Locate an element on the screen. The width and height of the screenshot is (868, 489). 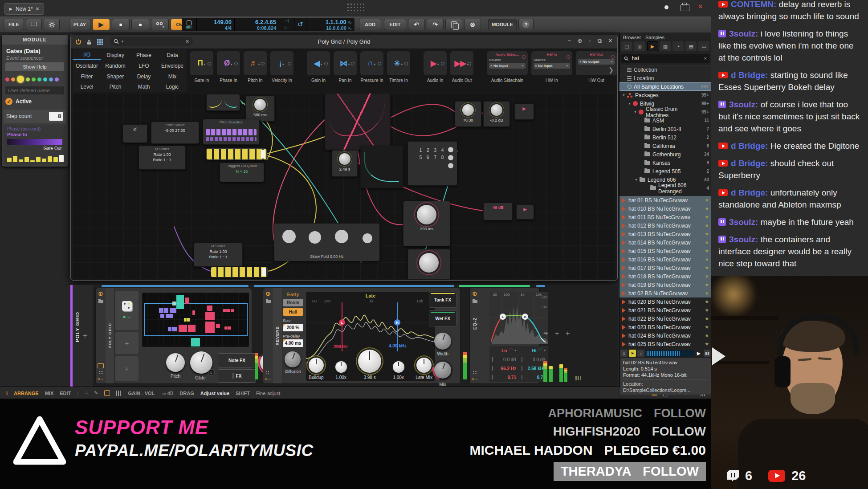
category-item: Oscillator is located at coordinates (87, 66).